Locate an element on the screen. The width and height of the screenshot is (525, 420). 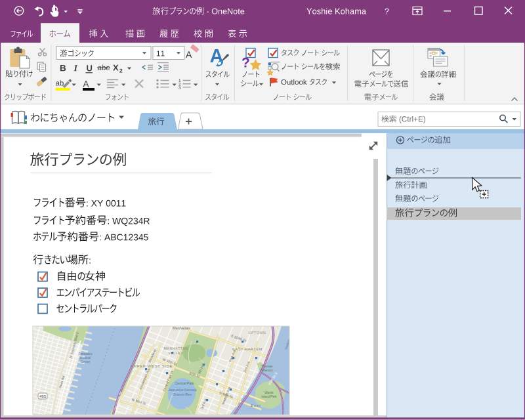
svg-text: Wards is located at coordinates (269, 392).